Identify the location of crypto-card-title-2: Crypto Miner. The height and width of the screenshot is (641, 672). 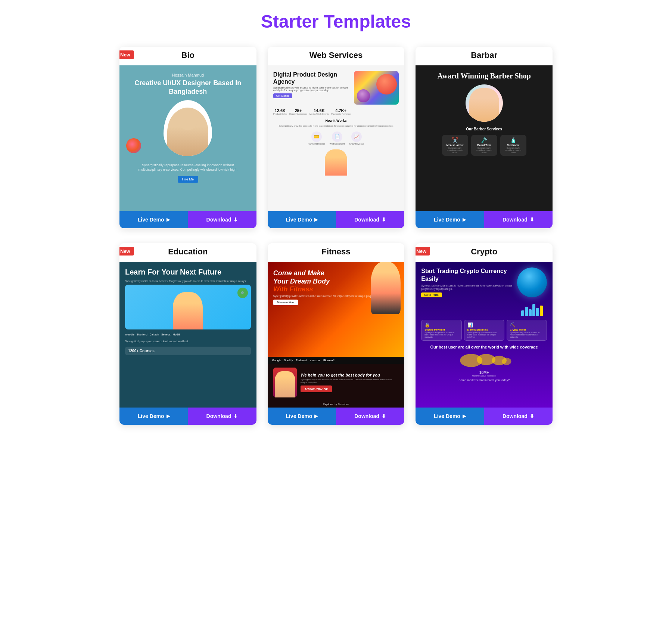
(527, 329).